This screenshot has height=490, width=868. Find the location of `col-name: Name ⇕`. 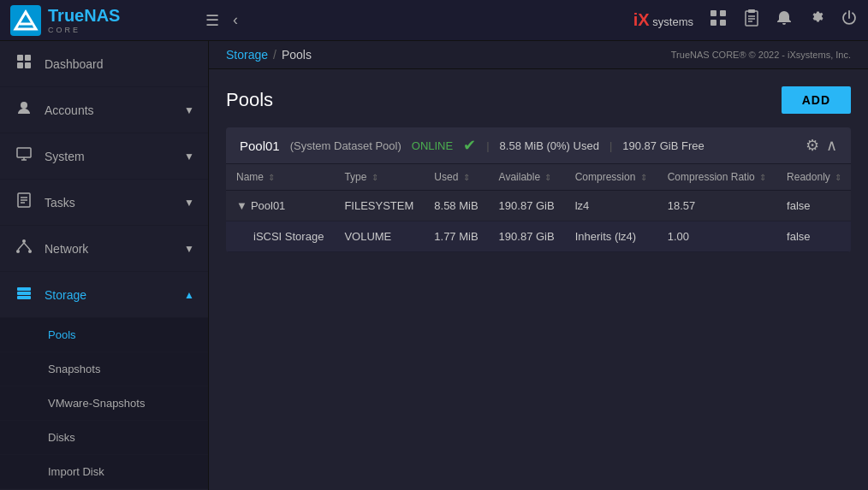

col-name: Name ⇕ is located at coordinates (280, 178).